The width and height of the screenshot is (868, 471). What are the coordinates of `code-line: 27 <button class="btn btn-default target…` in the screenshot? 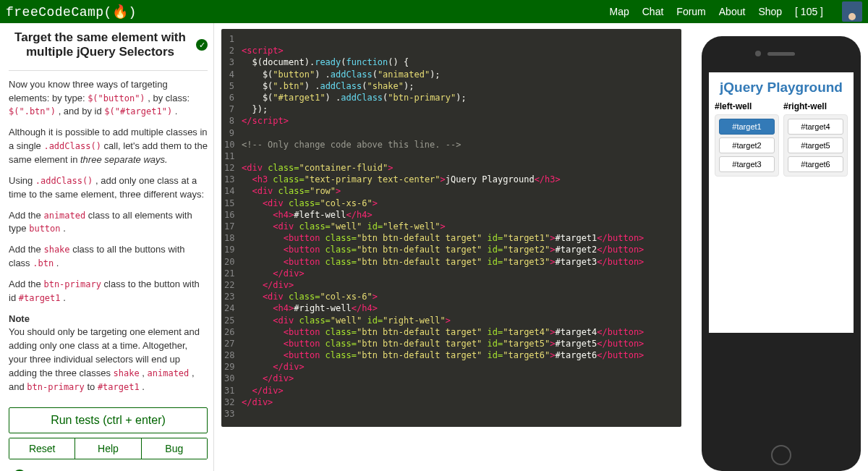 It's located at (449, 344).